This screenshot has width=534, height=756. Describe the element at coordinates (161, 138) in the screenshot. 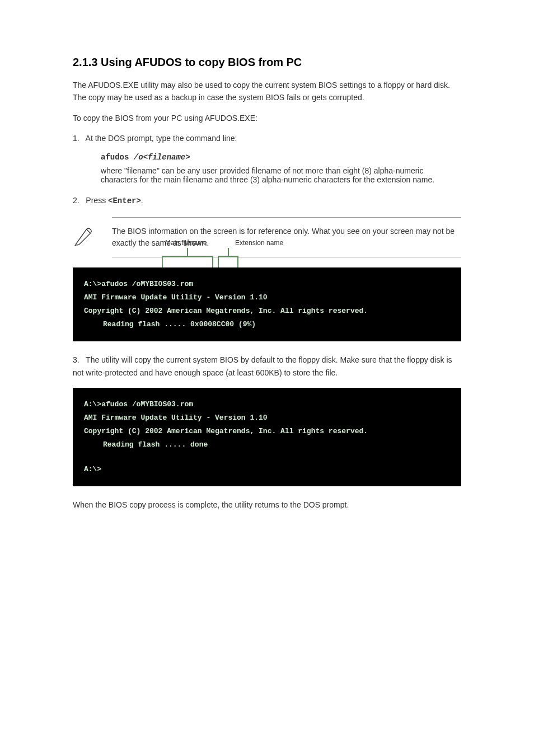

I see `step1-text: At the DOS prompt, type the command line…` at that location.